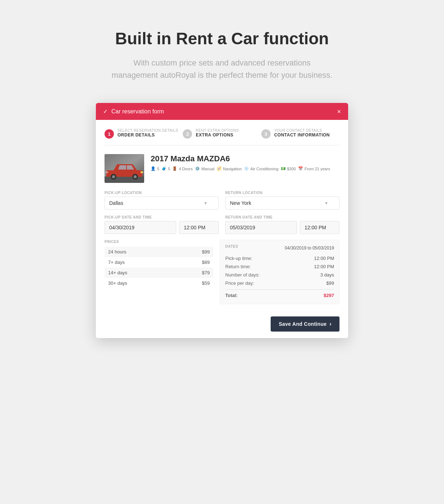 This screenshot has height=504, width=444. I want to click on pickup-time-input, so click(199, 228).